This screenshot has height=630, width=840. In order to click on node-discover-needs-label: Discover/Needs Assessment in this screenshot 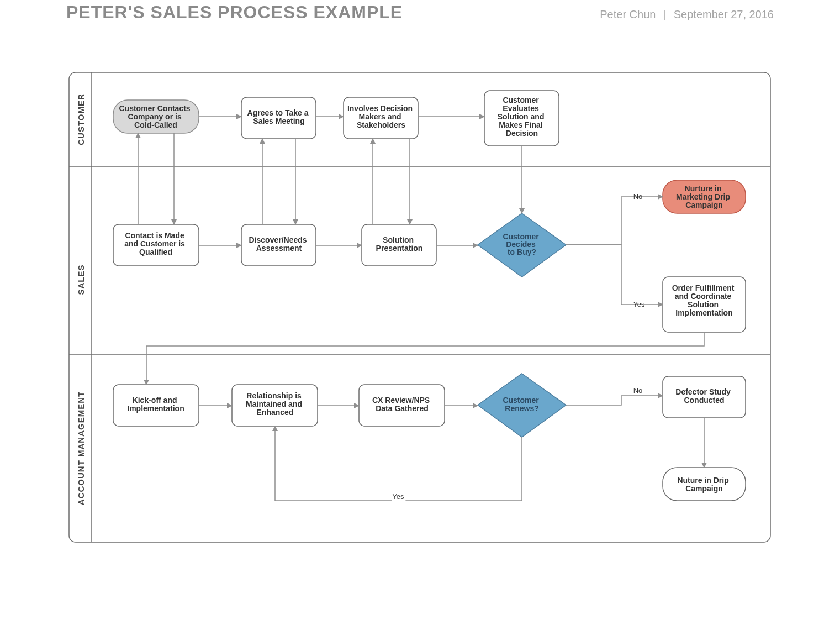, I will do `click(279, 244)`.